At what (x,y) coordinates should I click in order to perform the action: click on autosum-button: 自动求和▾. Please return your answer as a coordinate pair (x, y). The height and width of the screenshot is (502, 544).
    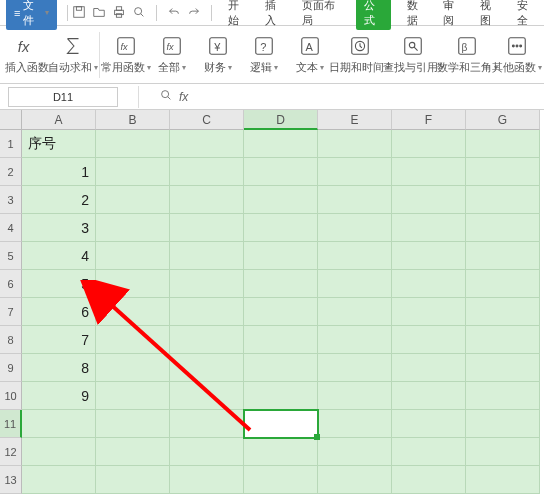
    Looking at the image, I should click on (73, 55).